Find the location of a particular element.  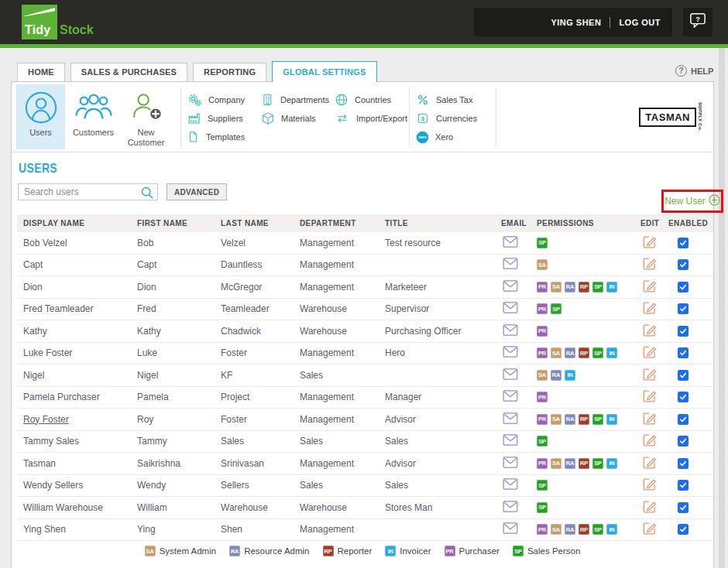

logout-link: LOG OUT is located at coordinates (640, 22).